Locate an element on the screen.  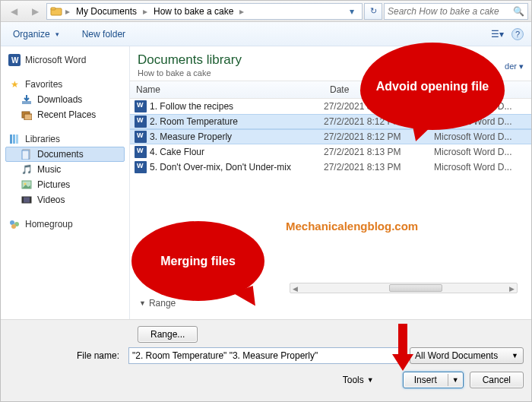
watermark-text: Mechanicalengblog.com is located at coordinates (352, 226).